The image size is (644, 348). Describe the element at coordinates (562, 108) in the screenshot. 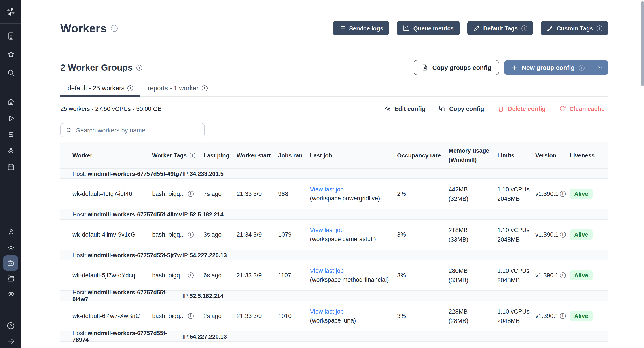

I see `refresh-icon` at that location.